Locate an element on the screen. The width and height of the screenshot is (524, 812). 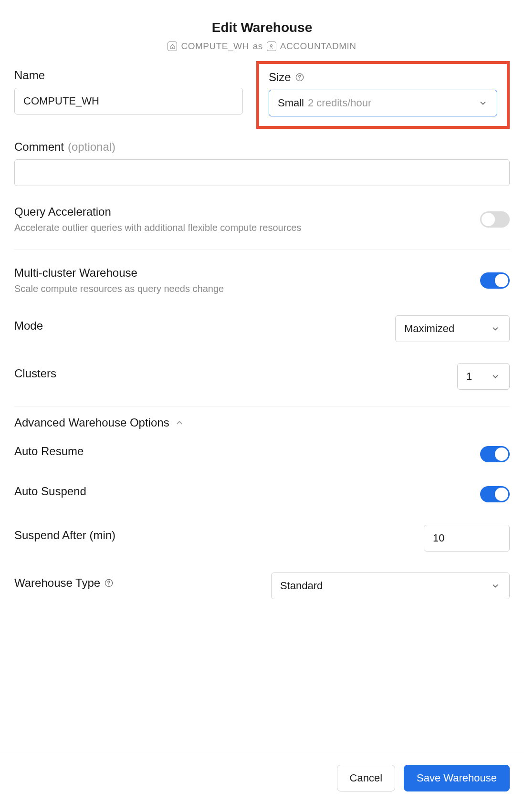
cancel-button: Cancel is located at coordinates (366, 778).